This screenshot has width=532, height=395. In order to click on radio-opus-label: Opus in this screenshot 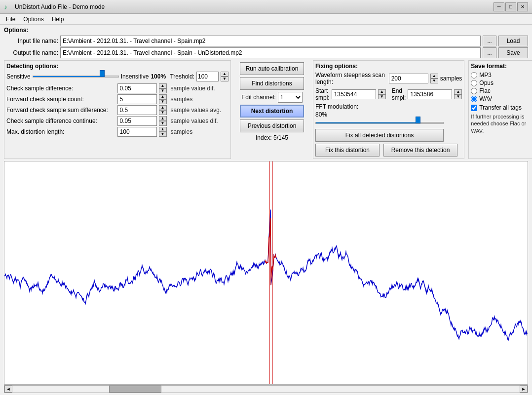, I will do `click(487, 83)`.